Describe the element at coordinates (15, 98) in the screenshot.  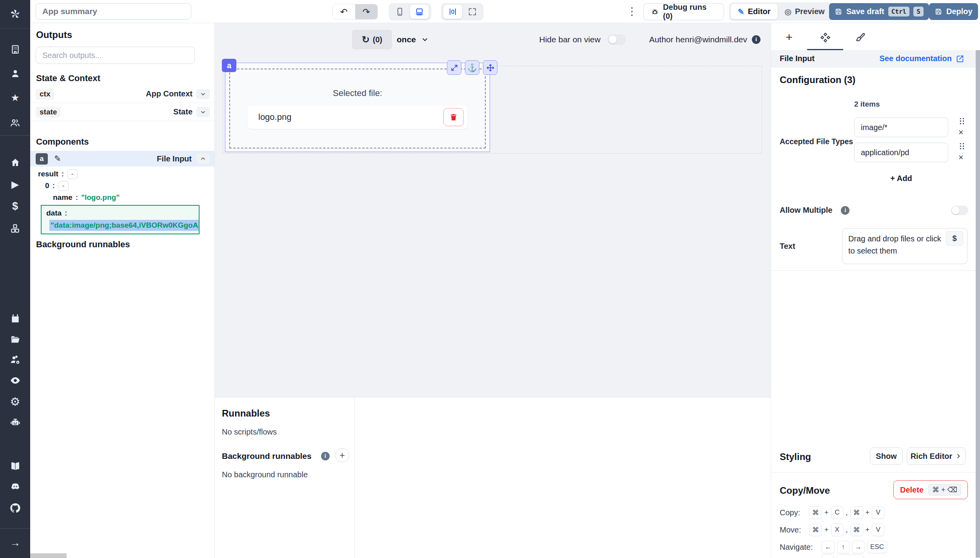
I see `favorites-star-icon: ★` at that location.